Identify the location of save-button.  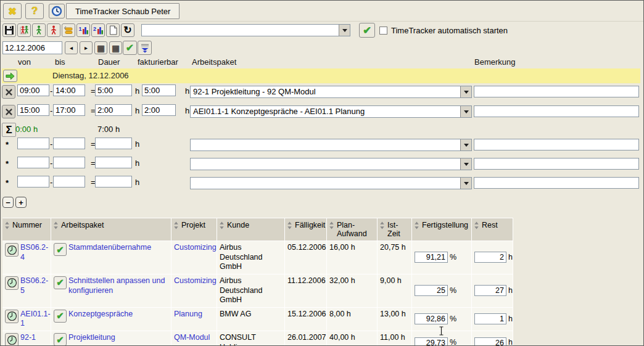
(9, 30).